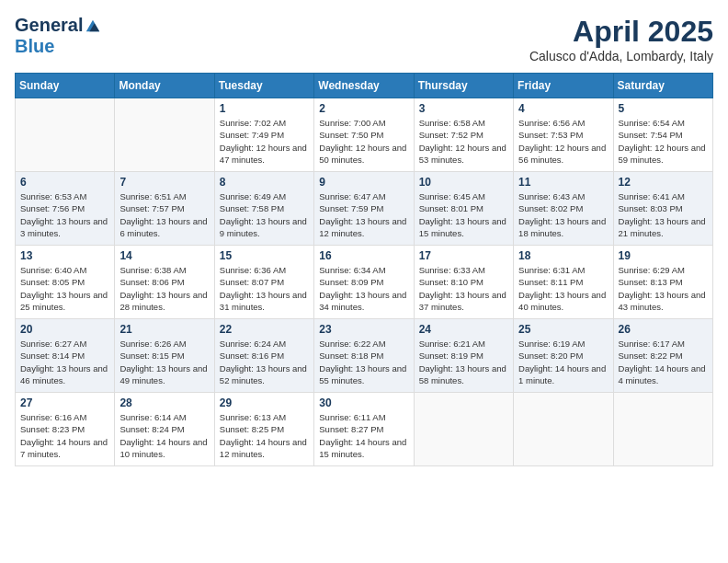 Image resolution: width=728 pixels, height=563 pixels. Describe the element at coordinates (563, 86) in the screenshot. I see `day-of-week-header: Friday` at that location.